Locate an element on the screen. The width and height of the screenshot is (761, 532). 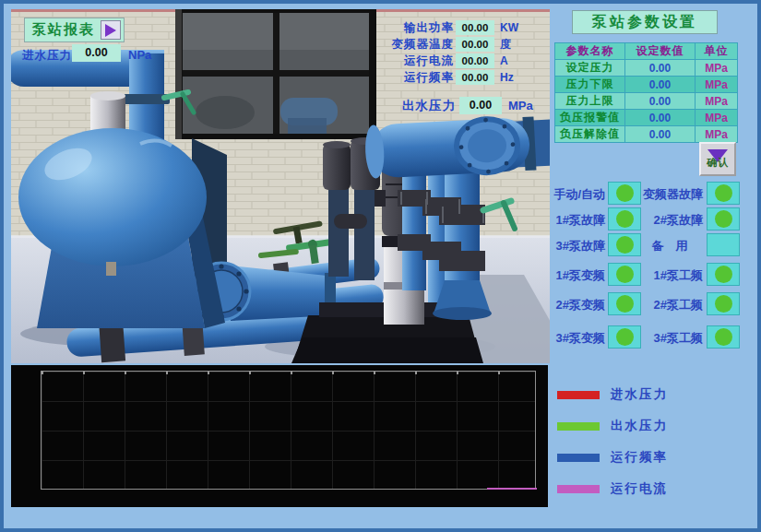
status-label-pump1-vfd: 1#泵变频 is located at coordinates (577, 276).